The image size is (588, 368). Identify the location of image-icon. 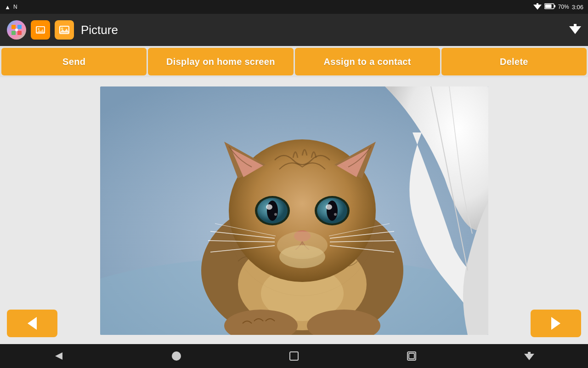
(64, 30).